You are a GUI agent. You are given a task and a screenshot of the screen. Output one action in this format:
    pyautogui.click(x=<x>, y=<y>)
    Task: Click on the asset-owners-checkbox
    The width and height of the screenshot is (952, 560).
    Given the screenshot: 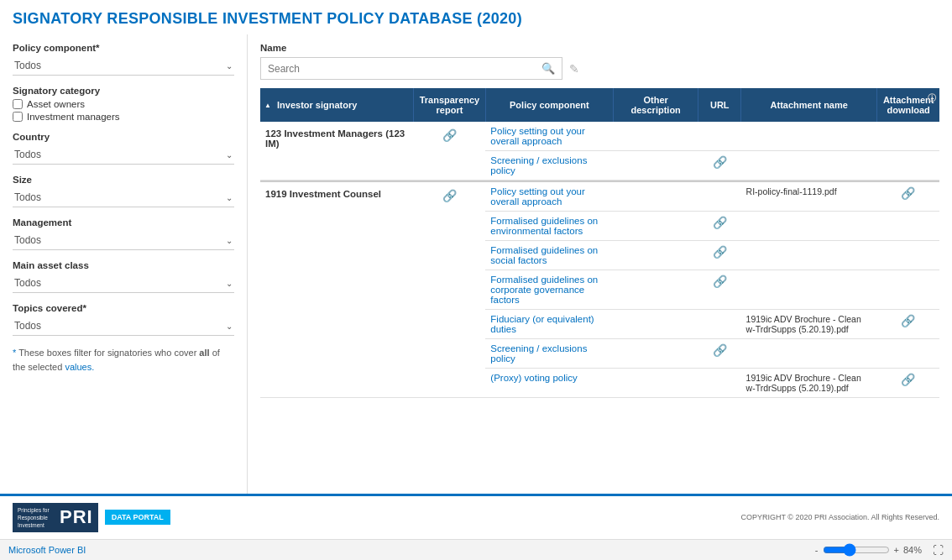 What is the action you would take?
    pyautogui.click(x=18, y=104)
    